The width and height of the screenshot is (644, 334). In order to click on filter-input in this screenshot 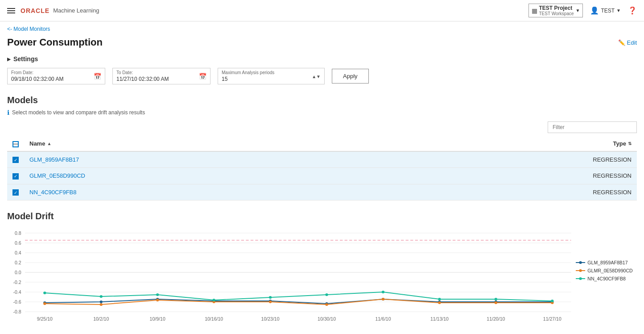, I will do `click(592, 127)`.